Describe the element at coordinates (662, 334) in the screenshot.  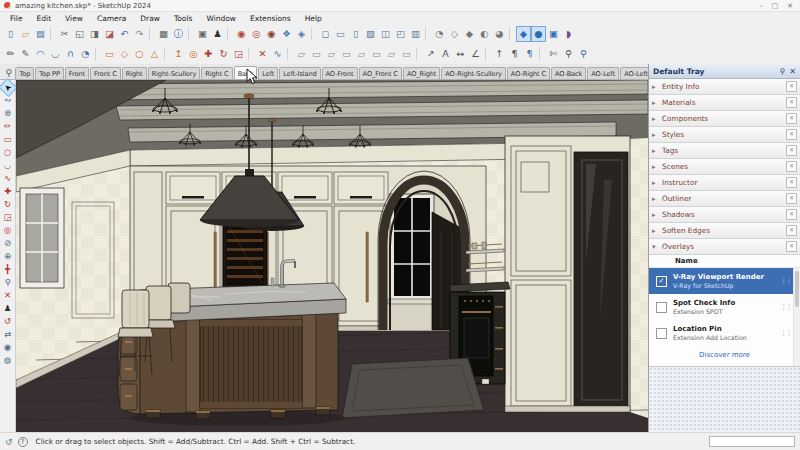
I see `checkbox-unchecked` at that location.